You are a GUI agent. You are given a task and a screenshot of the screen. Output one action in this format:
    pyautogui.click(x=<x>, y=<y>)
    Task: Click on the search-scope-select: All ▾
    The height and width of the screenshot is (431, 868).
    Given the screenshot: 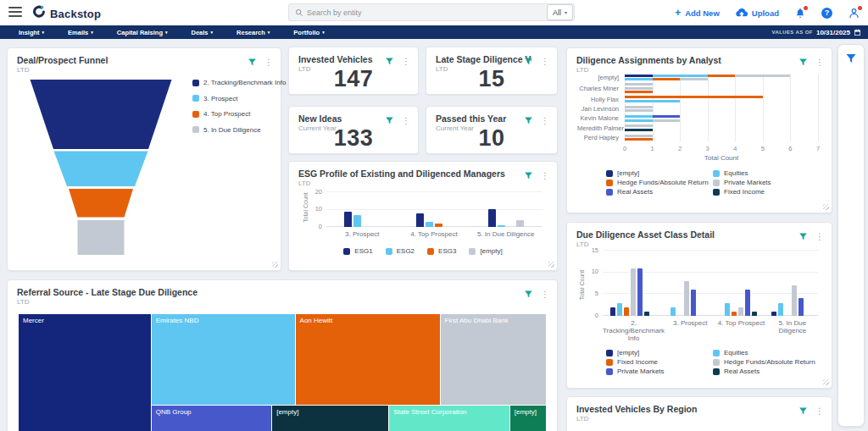 What is the action you would take?
    pyautogui.click(x=559, y=12)
    